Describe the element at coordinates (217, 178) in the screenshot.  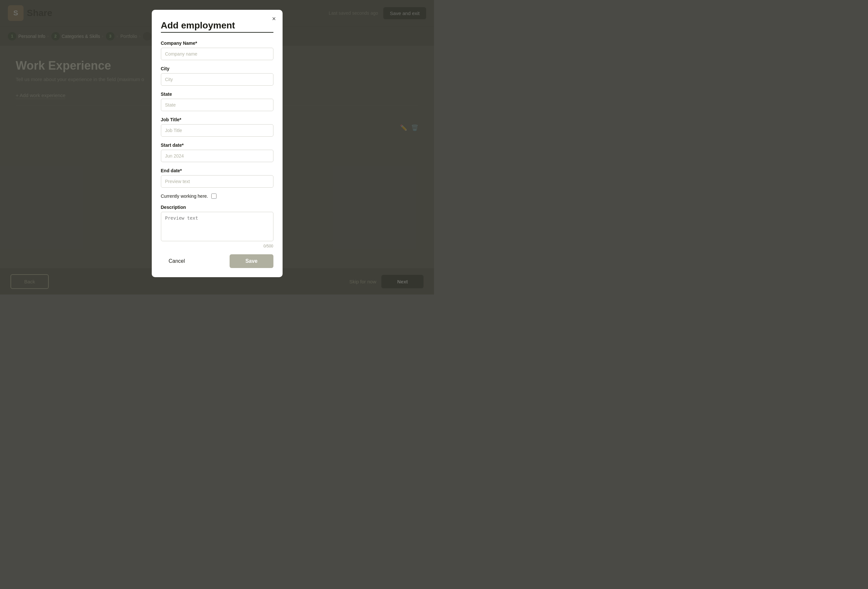
I see `end-date-group: End date*` at that location.